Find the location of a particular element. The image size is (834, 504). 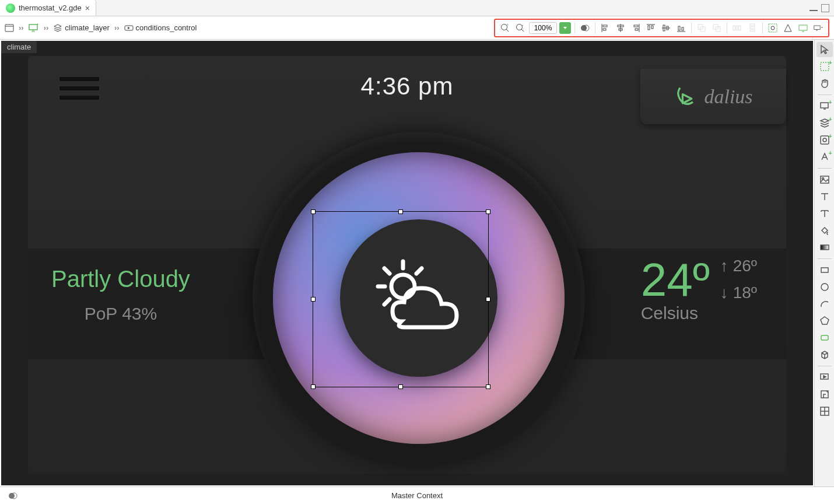

temperature-low: ↓ 18º is located at coordinates (738, 293).